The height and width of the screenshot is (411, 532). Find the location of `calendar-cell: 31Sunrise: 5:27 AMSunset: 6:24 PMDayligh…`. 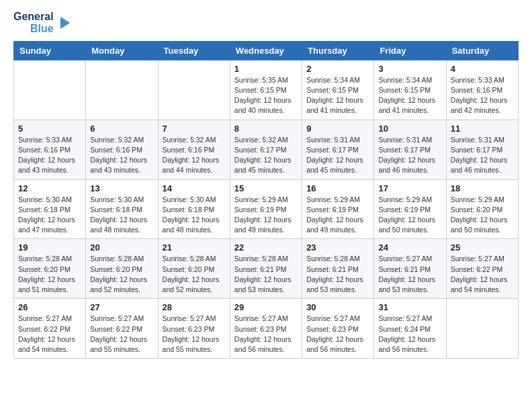

calendar-cell: 31Sunrise: 5:27 AMSunset: 6:24 PMDayligh… is located at coordinates (410, 329).